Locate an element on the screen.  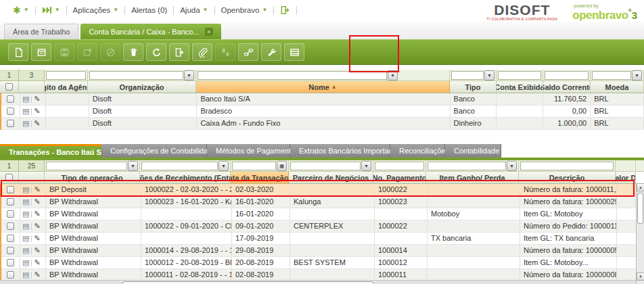
column-header: Organização is located at coordinates (142, 87).